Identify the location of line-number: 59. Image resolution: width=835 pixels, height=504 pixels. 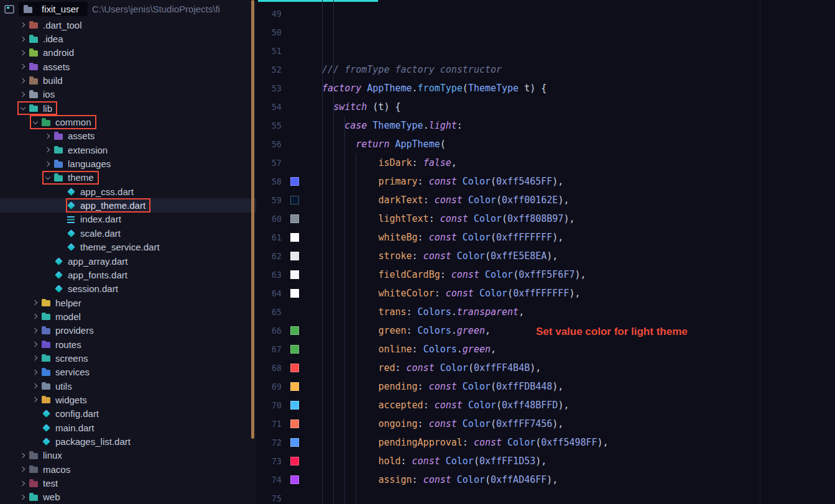
(272, 200).